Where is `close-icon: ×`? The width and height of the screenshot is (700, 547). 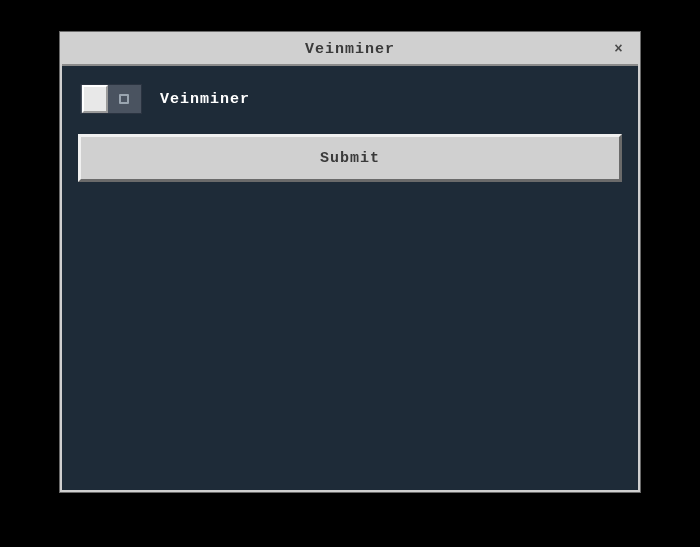 close-icon: × is located at coordinates (618, 49).